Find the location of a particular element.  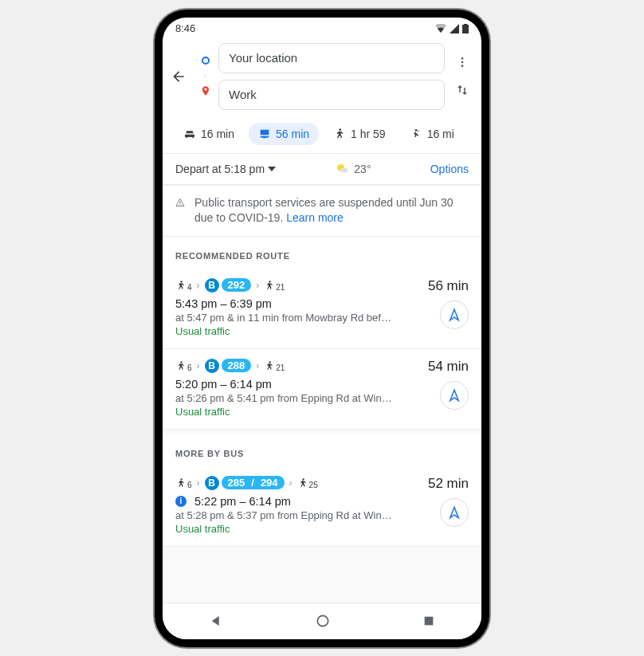

swap-button is located at coordinates (462, 90).